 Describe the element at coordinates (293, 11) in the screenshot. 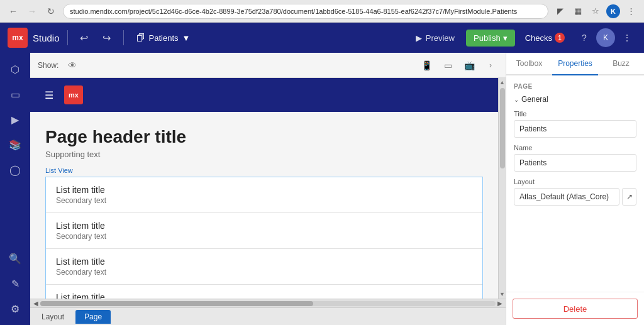

I see `address-text: studio.mendix.com/project/5c12d46c-d6ce-…` at that location.